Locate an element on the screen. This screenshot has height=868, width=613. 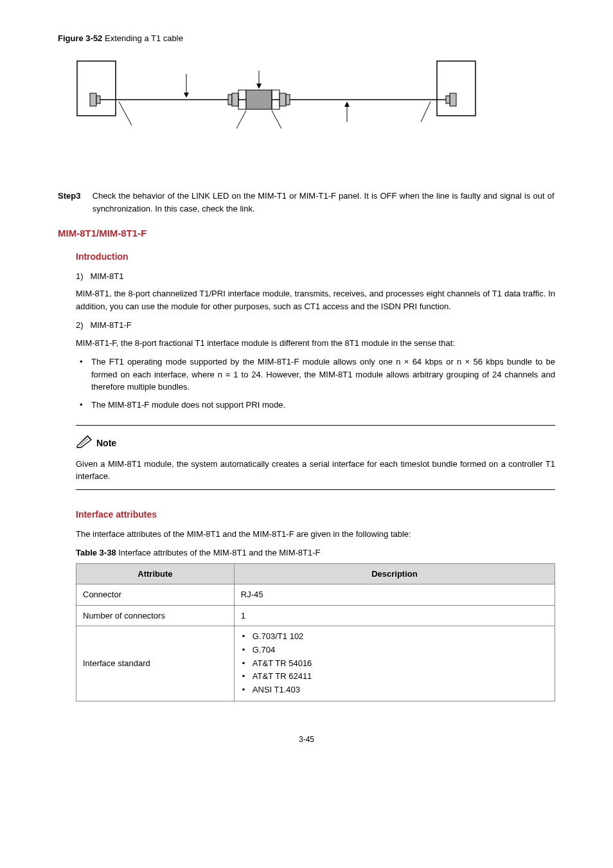
standard-item: G.704 is located at coordinates (395, 651).